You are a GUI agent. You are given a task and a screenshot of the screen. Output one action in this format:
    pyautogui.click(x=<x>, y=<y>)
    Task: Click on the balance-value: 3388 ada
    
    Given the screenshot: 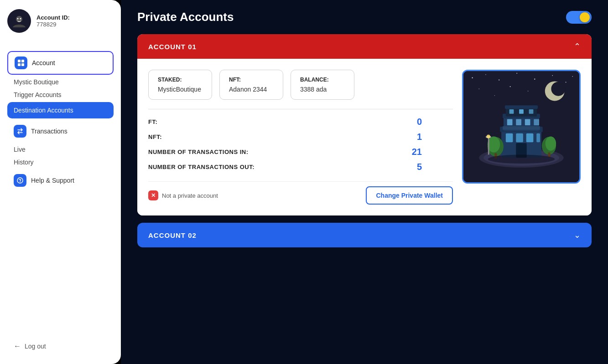 What is the action you would take?
    pyautogui.click(x=322, y=89)
    